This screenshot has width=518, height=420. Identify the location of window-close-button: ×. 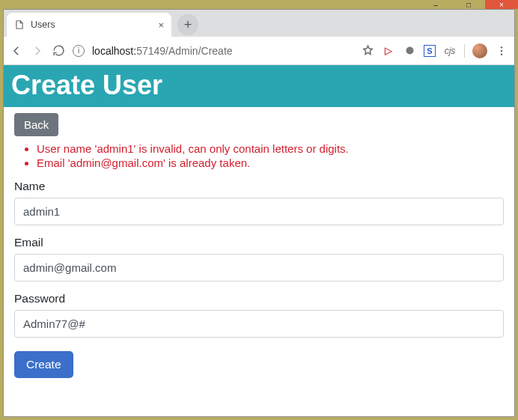
(502, 4).